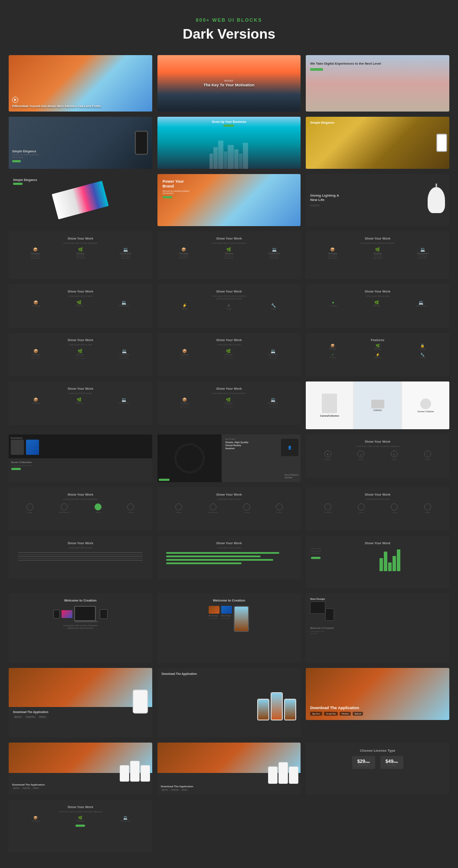 The height and width of the screenshot is (868, 458). I want to click on lamp-title: Giving Lighting ANew Life, so click(324, 198).